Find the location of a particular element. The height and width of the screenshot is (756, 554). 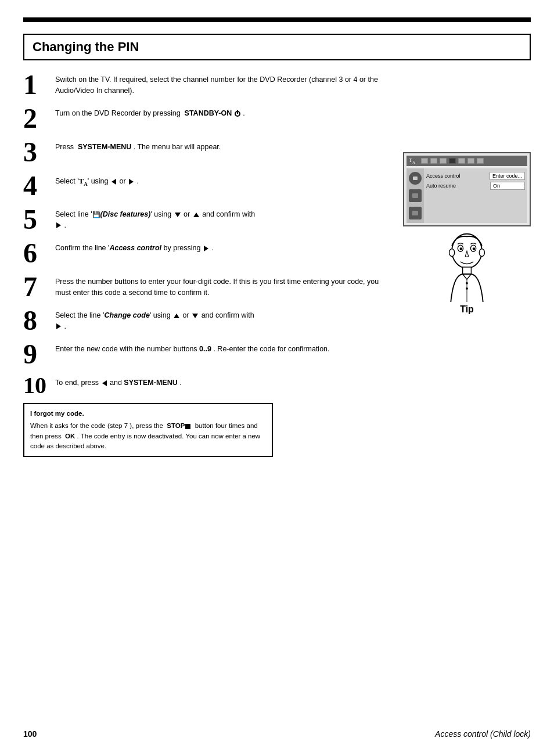

bottom-bar: 100 Access control (Child lock) is located at coordinates (277, 734).